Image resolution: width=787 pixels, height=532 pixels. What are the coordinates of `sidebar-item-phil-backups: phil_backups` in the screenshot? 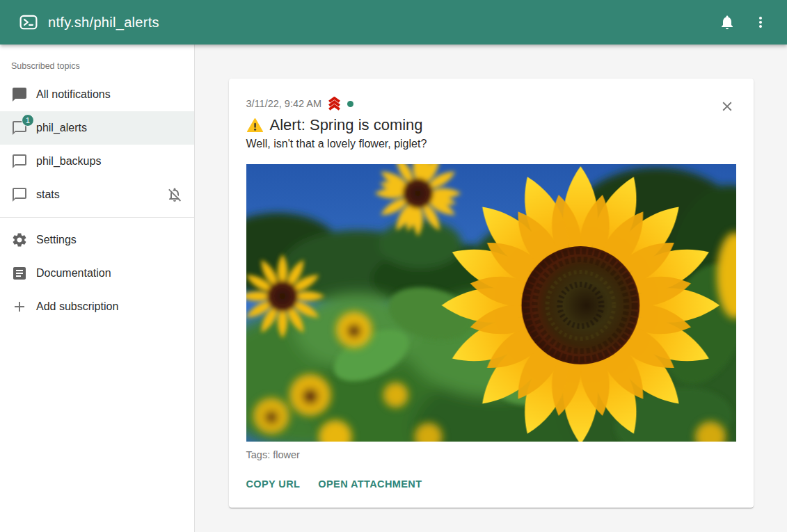 It's located at (97, 161).